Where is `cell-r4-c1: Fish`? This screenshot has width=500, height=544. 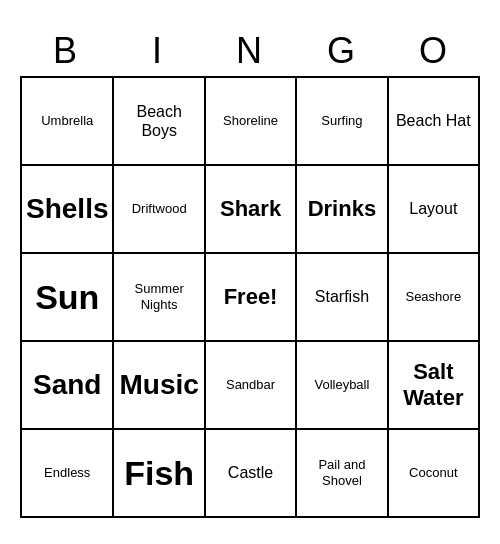
cell-r4-c1: Fish is located at coordinates (160, 474).